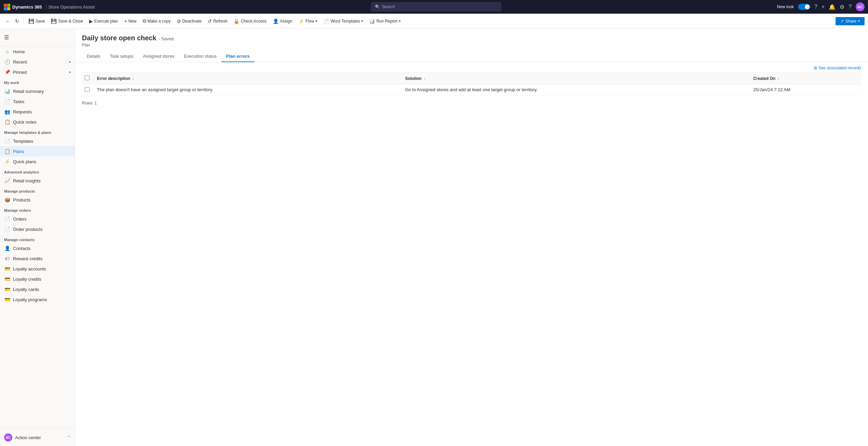 The height and width of the screenshot is (446, 868). I want to click on new-icon: +, so click(125, 21).